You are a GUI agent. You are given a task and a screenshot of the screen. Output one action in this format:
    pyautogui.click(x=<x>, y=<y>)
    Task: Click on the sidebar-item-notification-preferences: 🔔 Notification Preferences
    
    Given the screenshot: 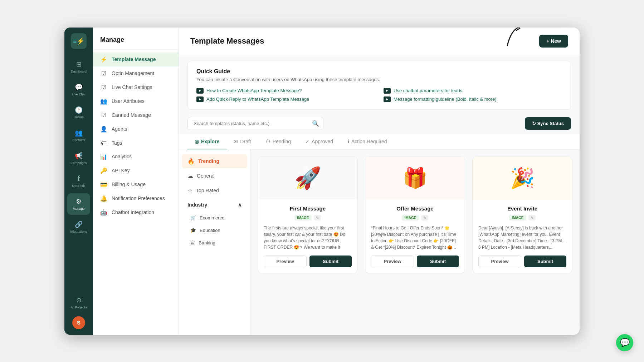 What is the action you would take?
    pyautogui.click(x=136, y=199)
    